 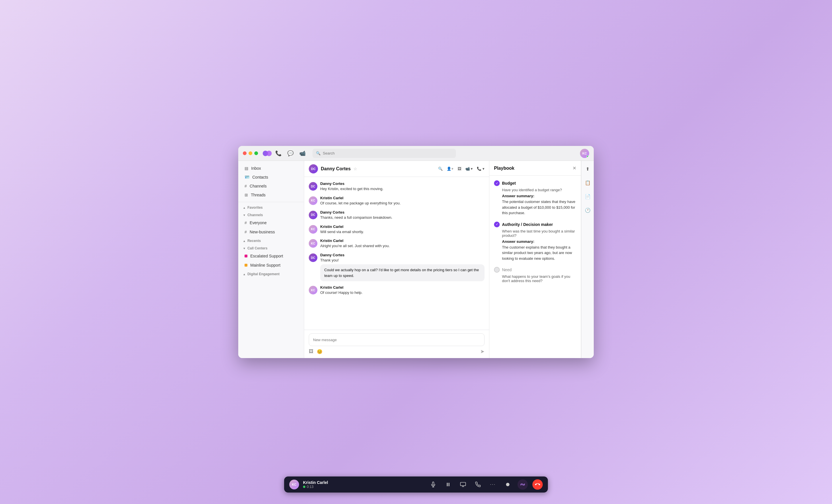 I want to click on image-attach-btn: 🖼, so click(x=311, y=352).